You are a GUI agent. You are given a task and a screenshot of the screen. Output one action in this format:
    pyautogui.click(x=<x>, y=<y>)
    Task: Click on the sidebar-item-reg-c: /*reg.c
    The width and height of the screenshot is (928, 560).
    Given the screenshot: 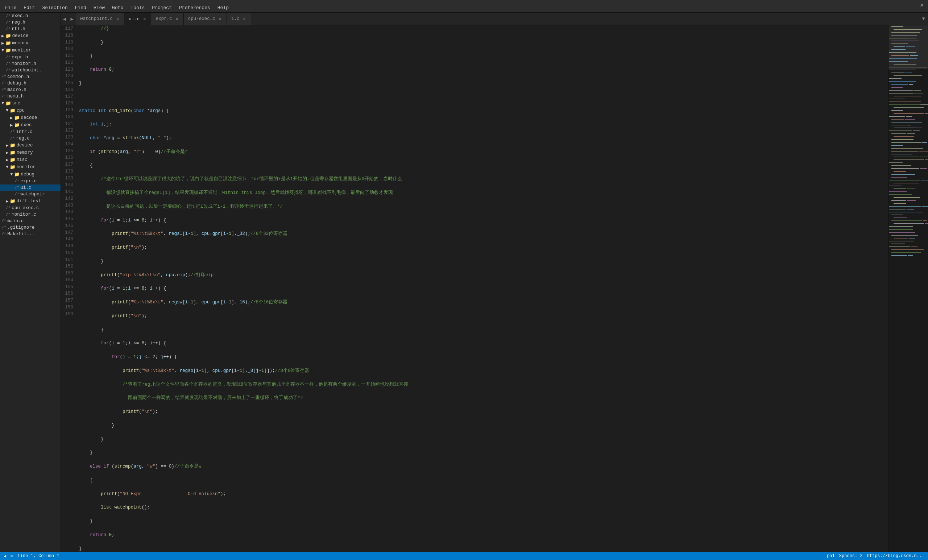 What is the action you would take?
    pyautogui.click(x=30, y=139)
    